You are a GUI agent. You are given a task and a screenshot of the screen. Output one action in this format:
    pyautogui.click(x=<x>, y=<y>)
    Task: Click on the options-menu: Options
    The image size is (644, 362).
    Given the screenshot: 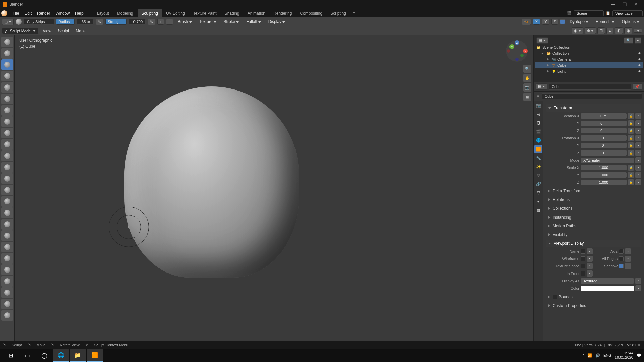 What is the action you would take?
    pyautogui.click(x=631, y=22)
    